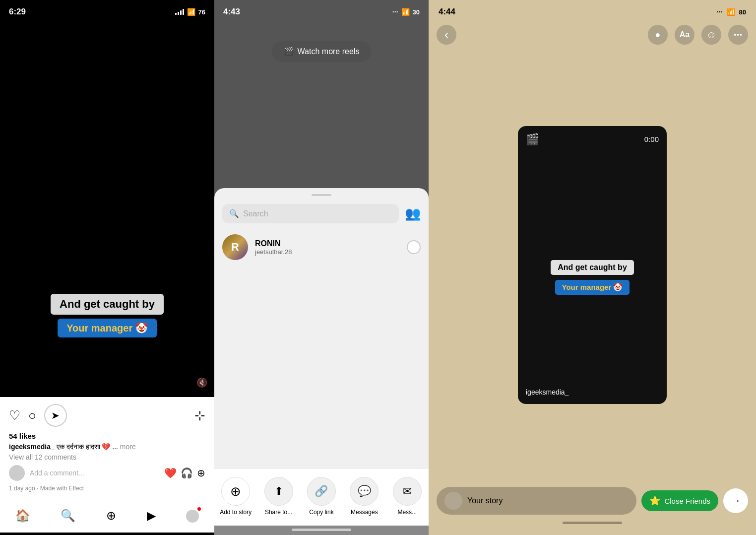  Describe the element at coordinates (279, 496) in the screenshot. I see `share-to-button: ⬆ Share to...` at that location.